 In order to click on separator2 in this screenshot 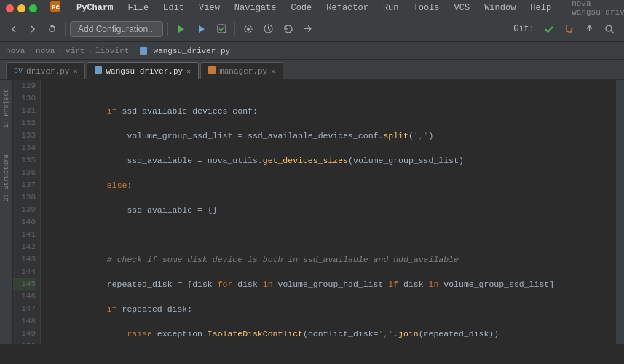, I will do `click(167, 29)`.